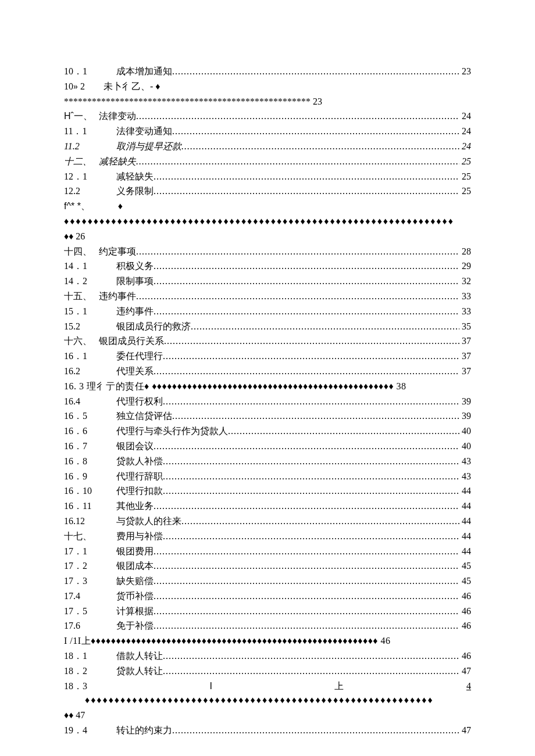 Image resolution: width=535 pixels, height=756 pixels. What do you see at coordinates (140, 402) in the screenshot?
I see `toc-title: 代理行权利` at bounding box center [140, 402].